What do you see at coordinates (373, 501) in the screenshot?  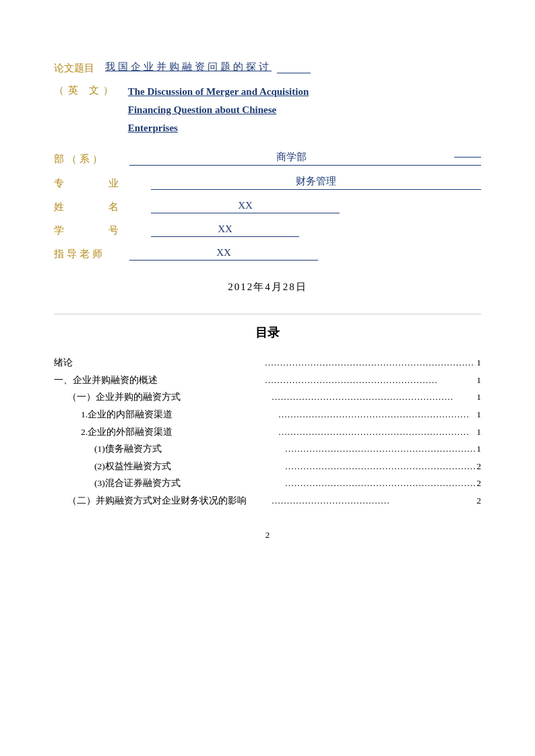 I see `toc-item-dots: …………………………………` at bounding box center [373, 501].